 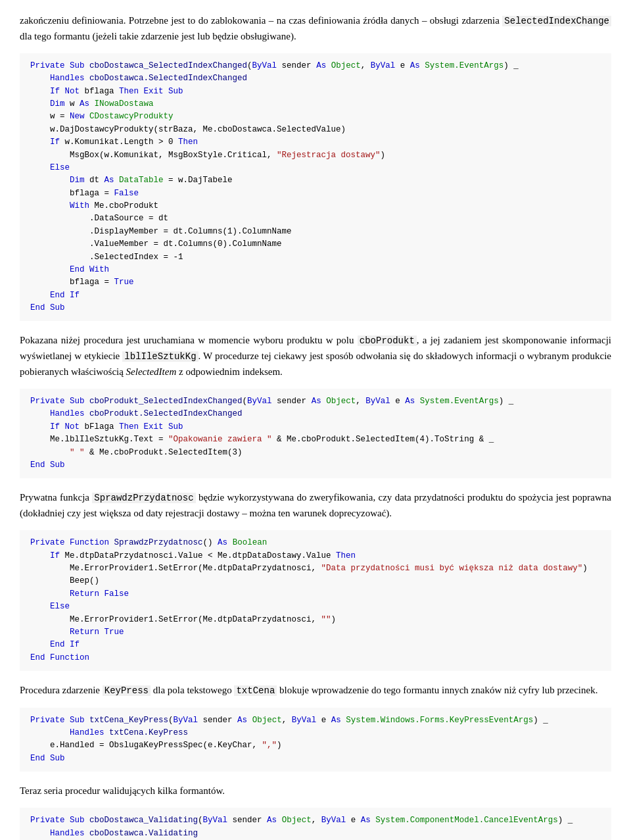 I want to click on paragraph-4: Procedura zdarzenie KeyPress dla pola te…, so click(x=316, y=691).